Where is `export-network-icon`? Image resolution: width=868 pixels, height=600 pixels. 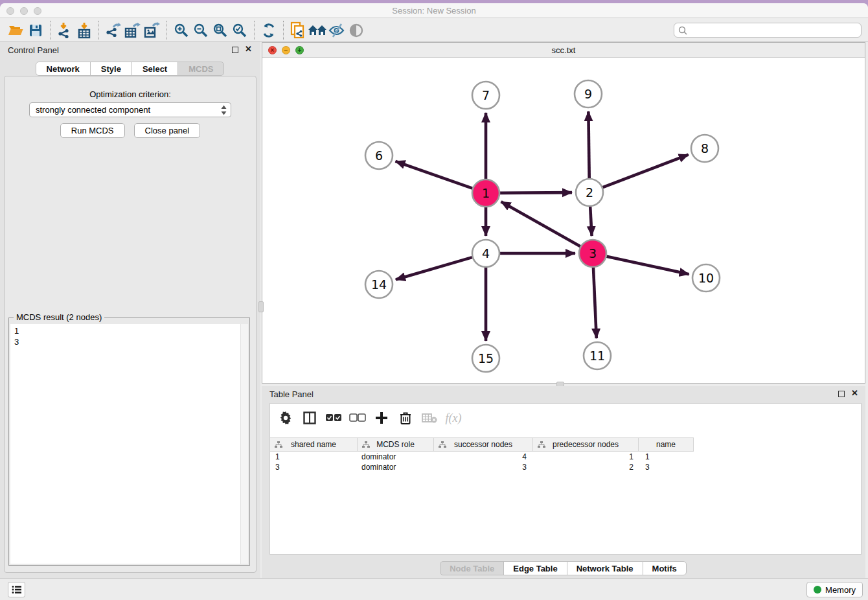
export-network-icon is located at coordinates (113, 30).